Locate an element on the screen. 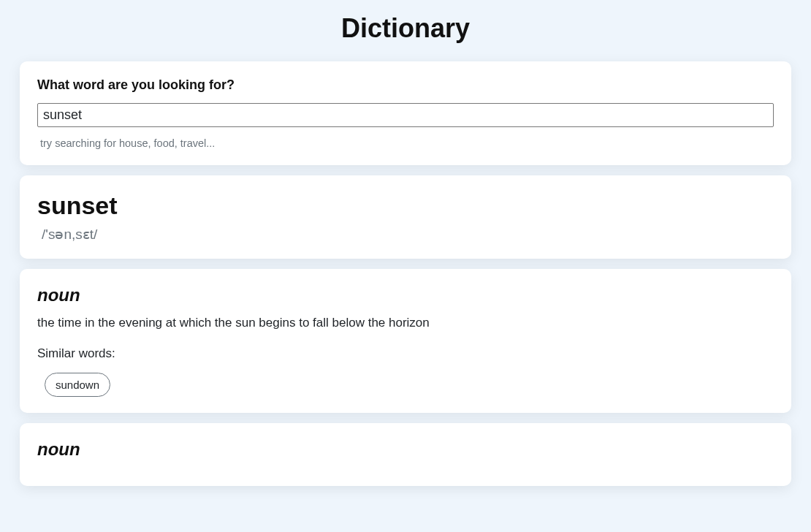  similar-word-chip: sundown is located at coordinates (77, 384).